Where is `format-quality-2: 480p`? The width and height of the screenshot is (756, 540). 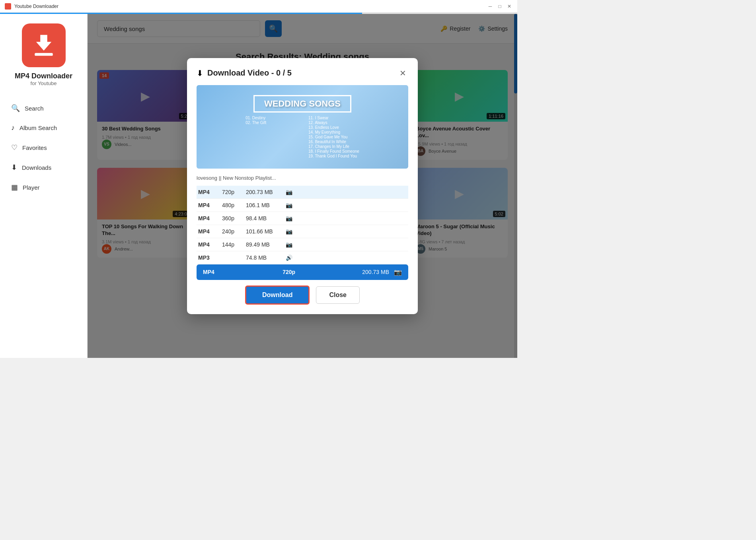
format-quality-2: 480p is located at coordinates (234, 205).